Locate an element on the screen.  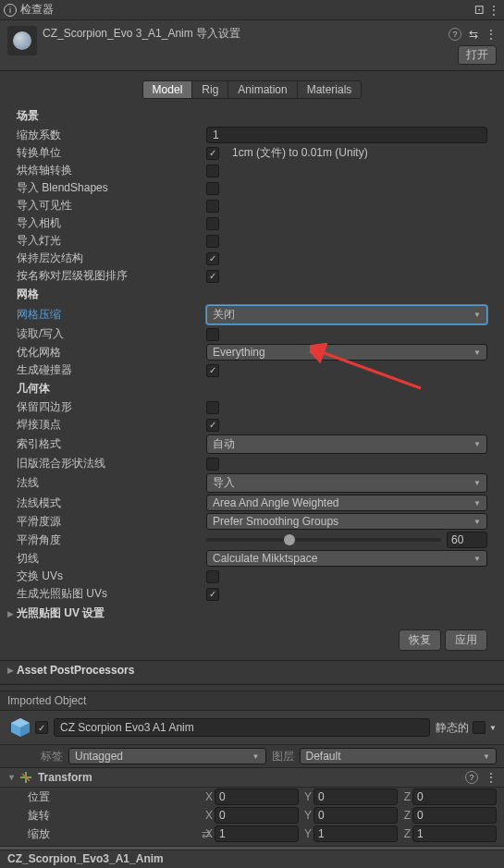
info-icon: i is located at coordinates (10, 10).